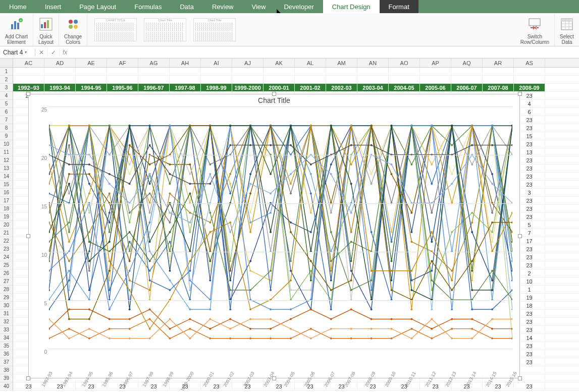  Describe the element at coordinates (98, 7) in the screenshot. I see `tab-page-layout: Page Layout` at that location.